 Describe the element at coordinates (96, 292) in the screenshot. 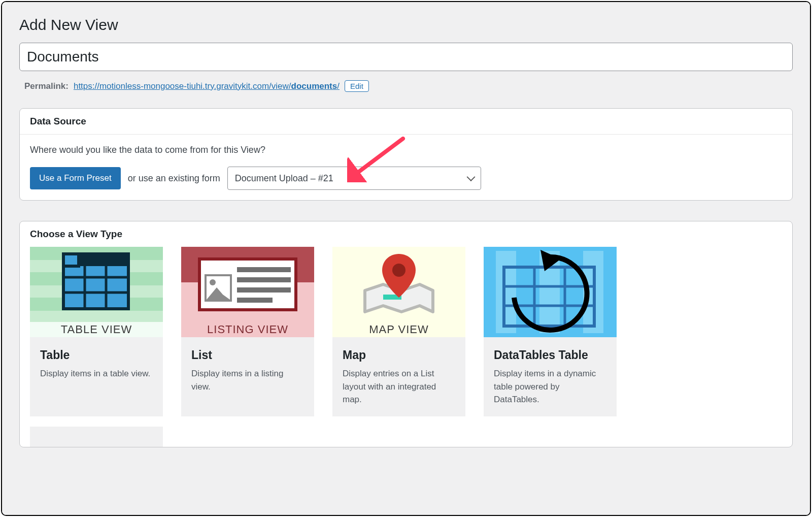

I see `table-view-thumb-icon: TABLE VIEW` at that location.